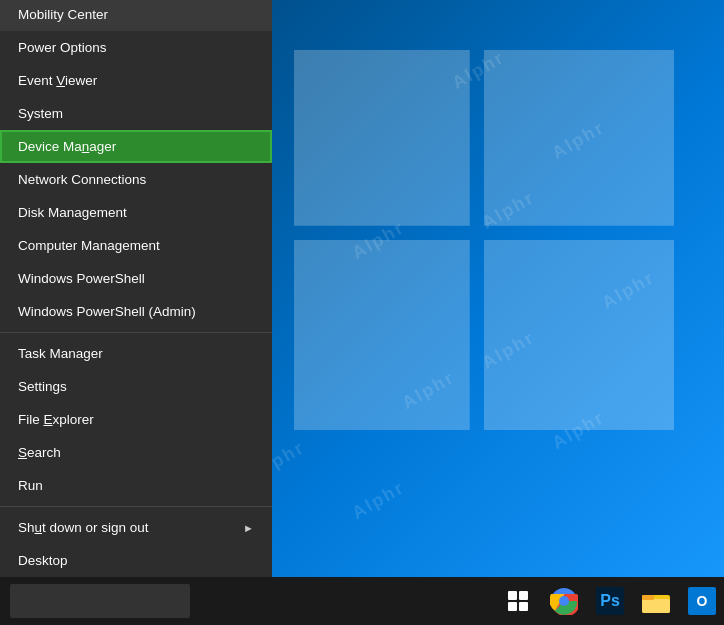  What do you see at coordinates (136, 48) in the screenshot?
I see `menu-item-power-options: Power Options` at bounding box center [136, 48].